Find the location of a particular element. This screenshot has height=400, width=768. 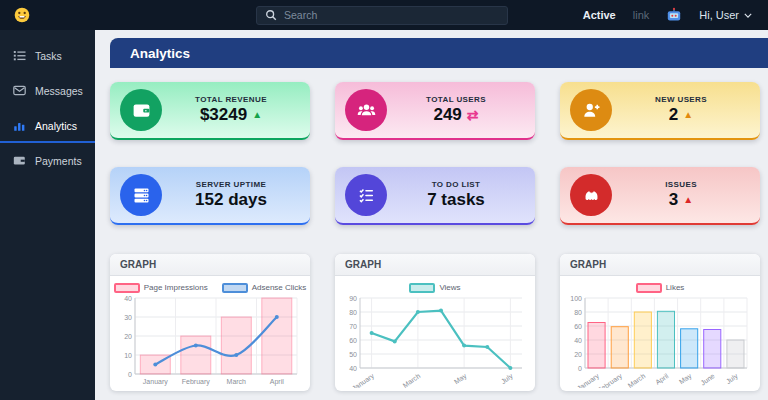

user-menu: Hi, User is located at coordinates (726, 15).